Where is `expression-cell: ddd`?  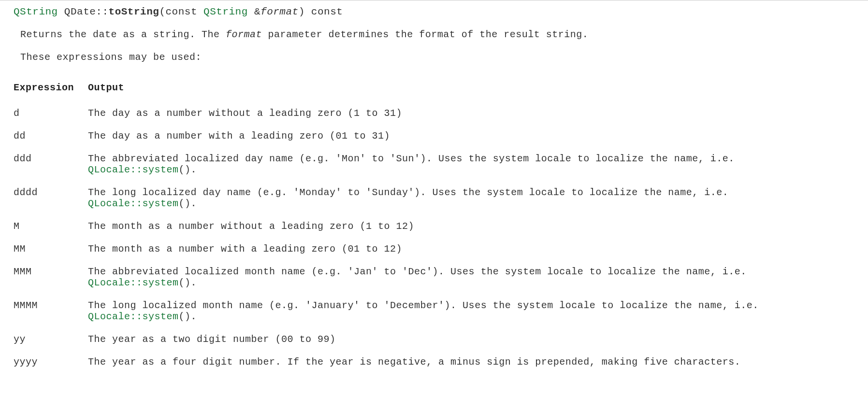
expression-cell: ddd is located at coordinates (51, 164).